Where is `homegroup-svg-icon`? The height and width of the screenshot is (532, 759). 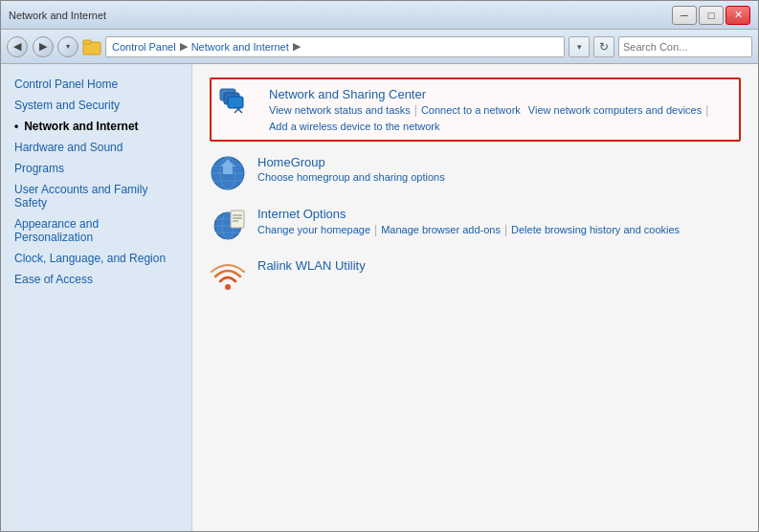 homegroup-svg-icon is located at coordinates (228, 173).